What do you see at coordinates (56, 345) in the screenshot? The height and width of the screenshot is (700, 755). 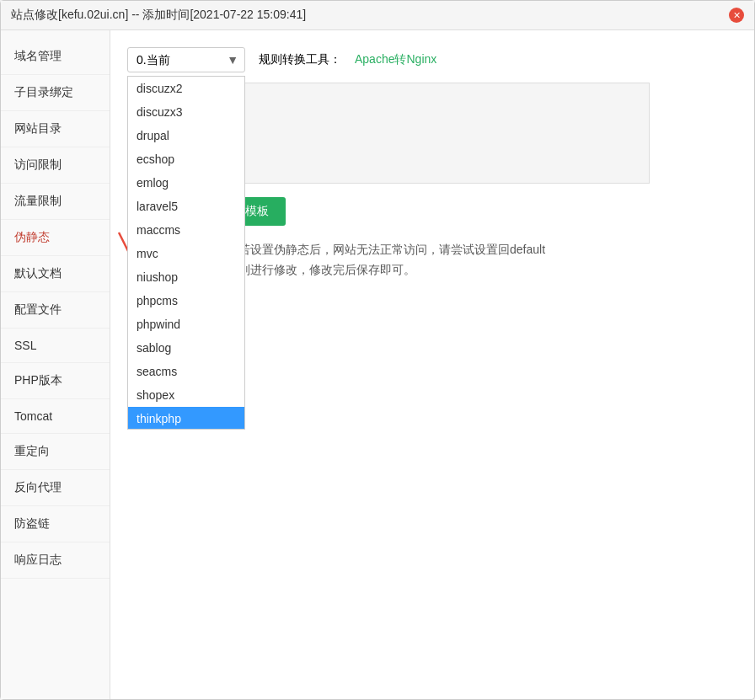 I see `sidebar-item-ssl: SSL` at bounding box center [56, 345].